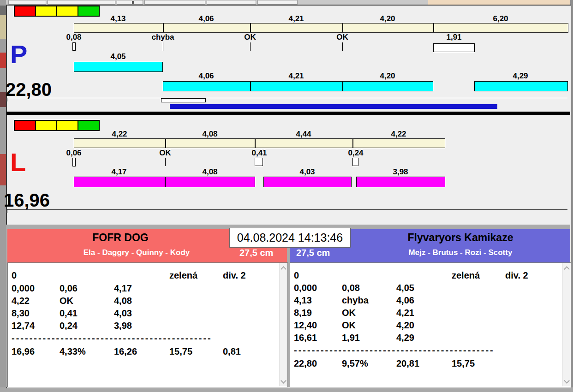  Describe the element at coordinates (405, 288) in the screenshot. I see `table-cell: 4,05` at that location.